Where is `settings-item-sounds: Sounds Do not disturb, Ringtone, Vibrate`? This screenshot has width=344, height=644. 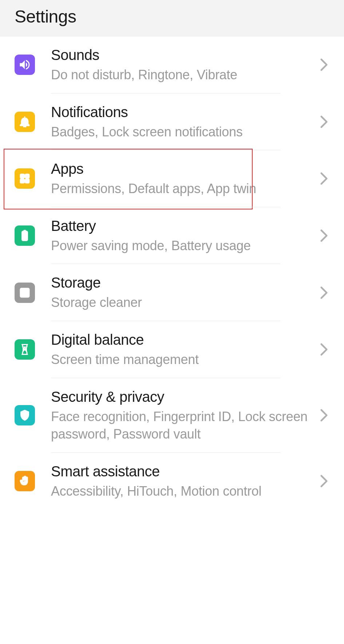 settings-item-sounds: Sounds Do not disturb, Ringtone, Vibrate is located at coordinates (172, 65).